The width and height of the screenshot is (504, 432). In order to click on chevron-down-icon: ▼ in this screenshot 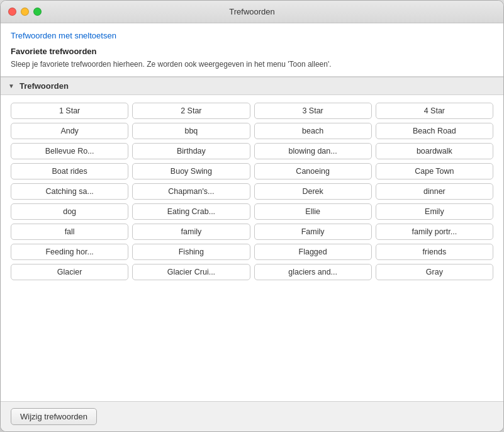, I will do `click(11, 86)`.